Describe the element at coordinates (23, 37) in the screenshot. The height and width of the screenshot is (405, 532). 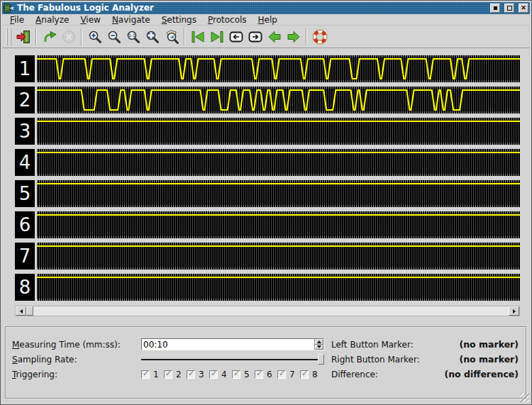
I see `exit-door-icon` at that location.